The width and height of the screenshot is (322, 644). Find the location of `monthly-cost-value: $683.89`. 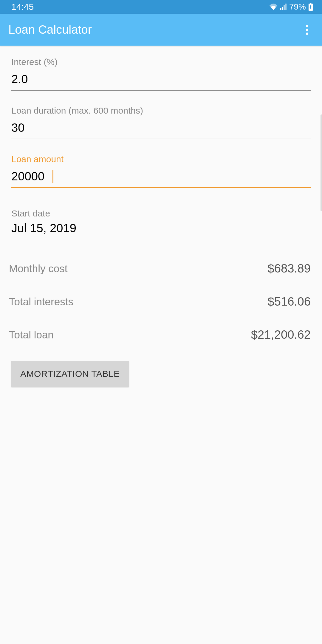

monthly-cost-value: $683.89 is located at coordinates (289, 268).